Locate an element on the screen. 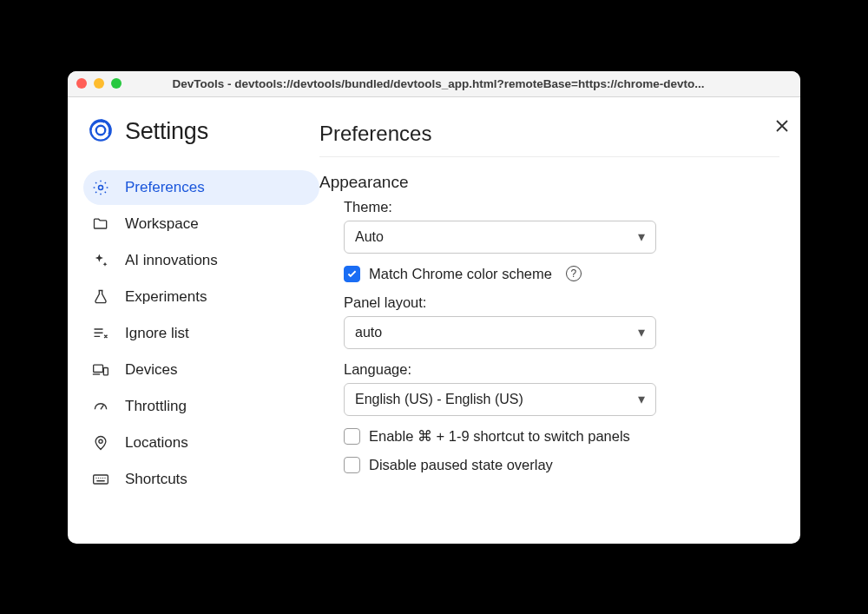 The height and width of the screenshot is (614, 868). language-value: English (US) - English (US) is located at coordinates (439, 399).